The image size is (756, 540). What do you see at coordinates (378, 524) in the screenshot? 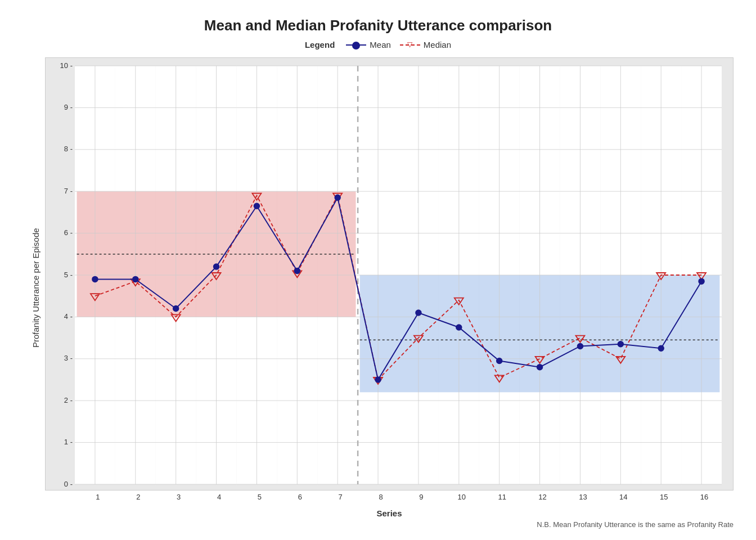
I see `footnote: N.B. Mean Profanity Utterance is the sam…` at bounding box center [378, 524].